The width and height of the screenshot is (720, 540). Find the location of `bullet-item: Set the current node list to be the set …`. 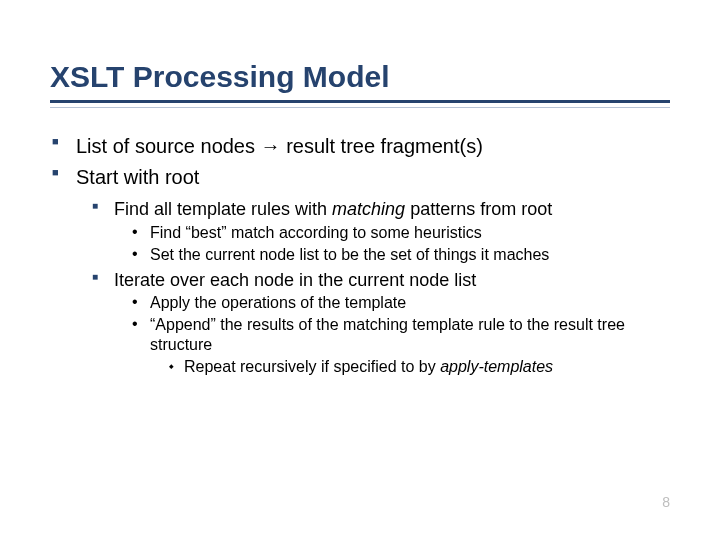

bullet-item: Set the current node list to be the set … is located at coordinates (399, 255).